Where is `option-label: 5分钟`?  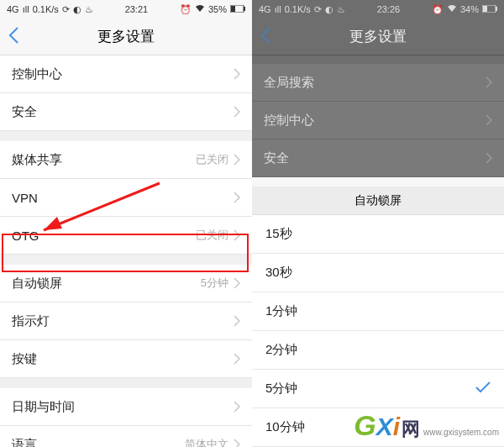
option-label: 5分钟 is located at coordinates (281, 388).